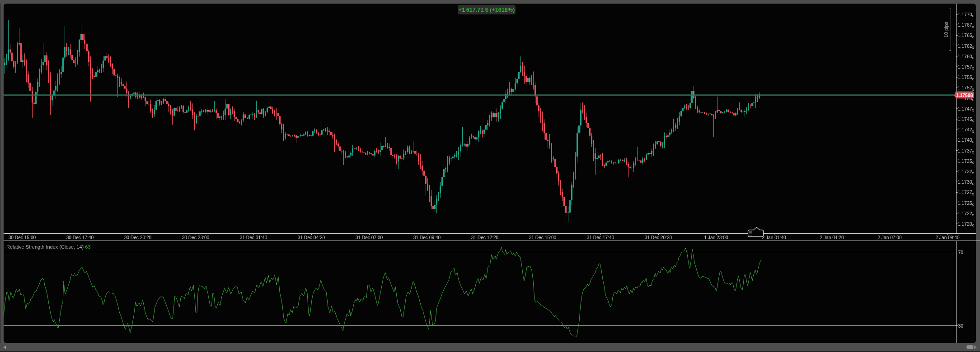 This screenshot has width=980, height=352. Describe the element at coordinates (961, 252) in the screenshot. I see `svg-text: 70` at that location.